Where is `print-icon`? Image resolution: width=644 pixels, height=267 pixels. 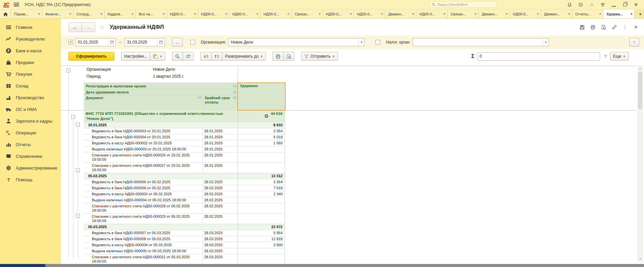 print-icon is located at coordinates (593, 27).